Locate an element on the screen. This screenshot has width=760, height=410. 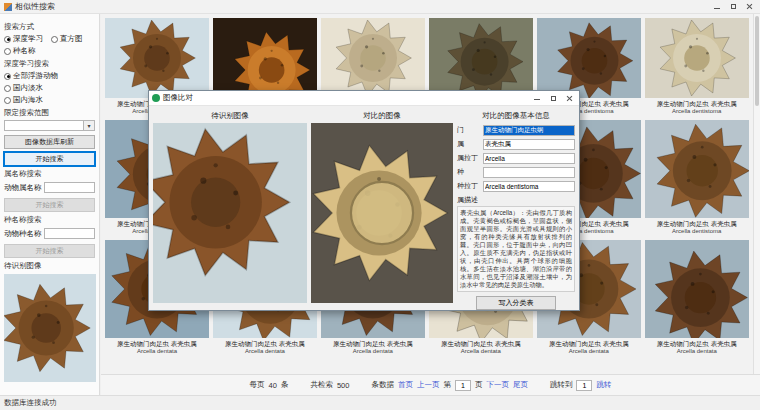
species-input-label: 动物种名称 is located at coordinates (23, 234).